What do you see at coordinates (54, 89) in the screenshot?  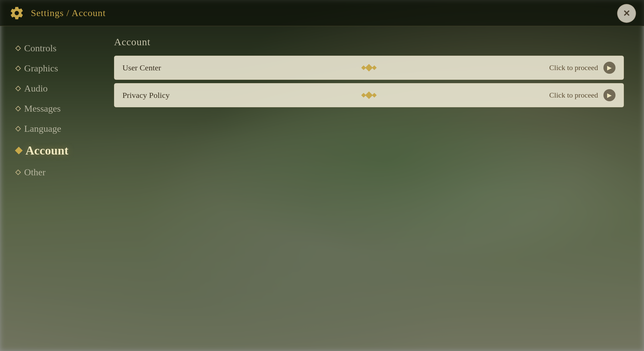 I see `sidebar-item-audio: Audio` at bounding box center [54, 89].